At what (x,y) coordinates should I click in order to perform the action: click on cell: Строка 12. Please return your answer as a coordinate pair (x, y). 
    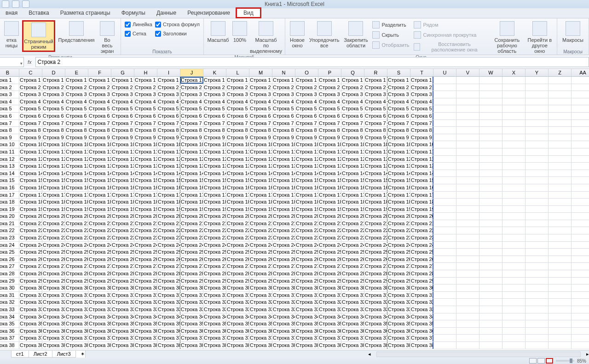
    Looking at the image, I should click on (31, 159).